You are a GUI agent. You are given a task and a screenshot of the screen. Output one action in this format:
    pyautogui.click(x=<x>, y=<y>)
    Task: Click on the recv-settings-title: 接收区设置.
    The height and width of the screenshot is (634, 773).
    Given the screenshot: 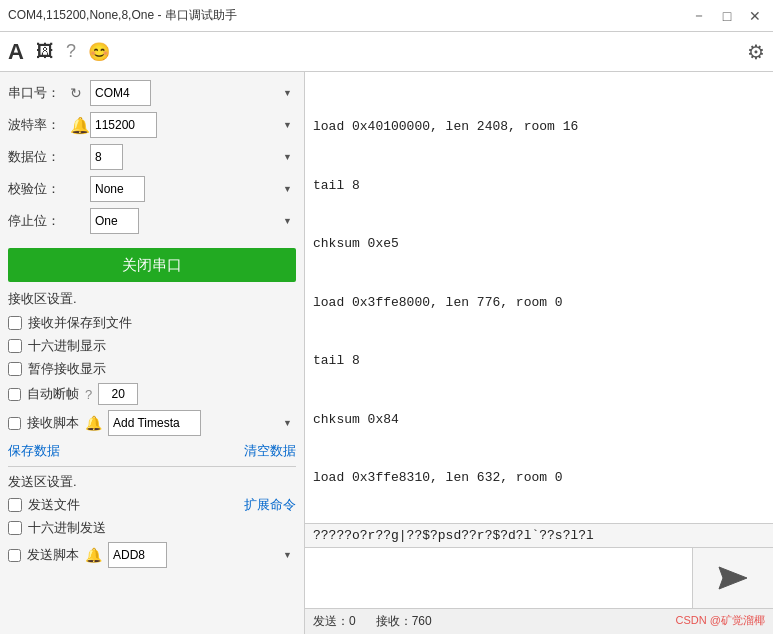 What is the action you would take?
    pyautogui.click(x=152, y=299)
    